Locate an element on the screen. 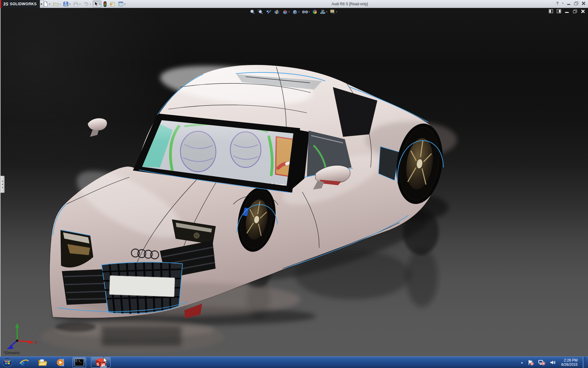  window-title: Audi R8 S [Read-only] is located at coordinates (350, 4).